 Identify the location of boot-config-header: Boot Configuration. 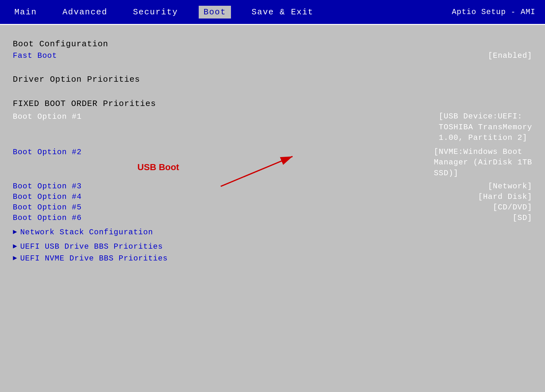
(272, 44).